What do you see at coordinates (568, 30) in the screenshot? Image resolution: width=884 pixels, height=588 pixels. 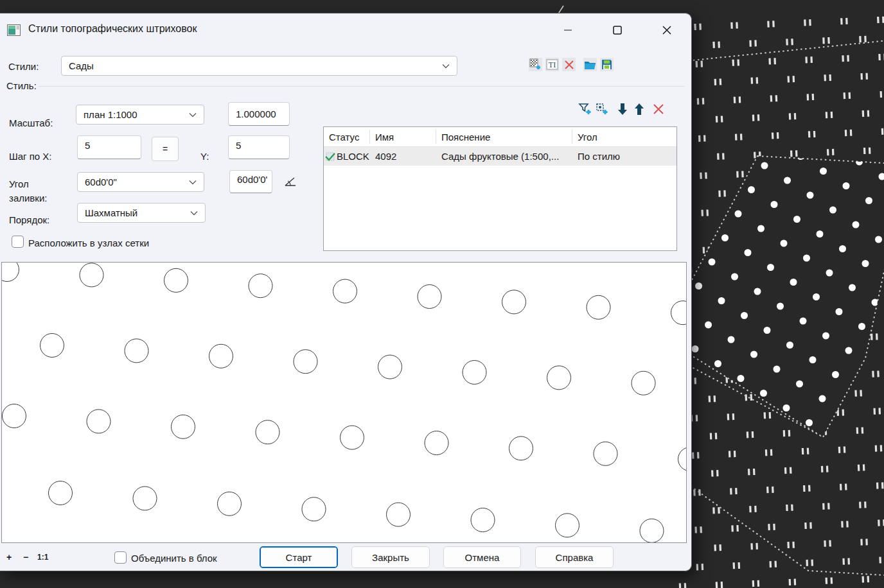 I see `minimize-icon` at bounding box center [568, 30].